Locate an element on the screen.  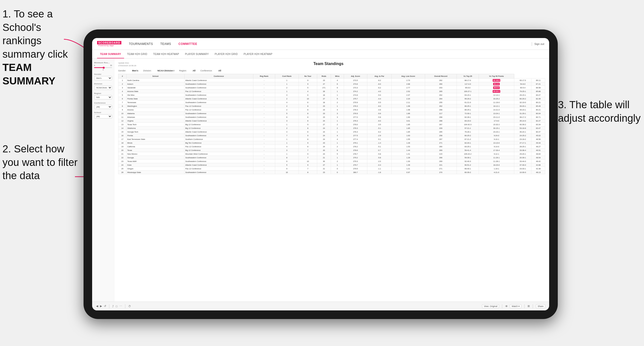
filter-gender-label: Gender is located at coordinates (103, 74).